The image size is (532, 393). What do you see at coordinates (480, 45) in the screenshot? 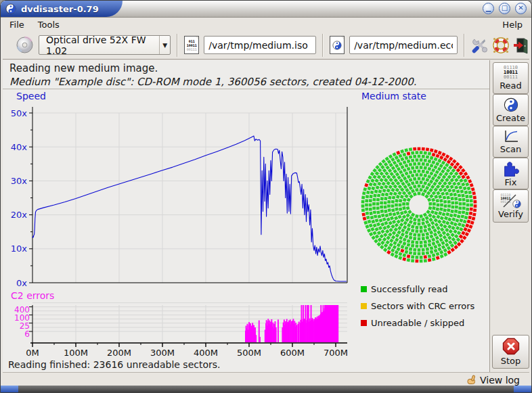
I see `tools-icon` at bounding box center [480, 45].